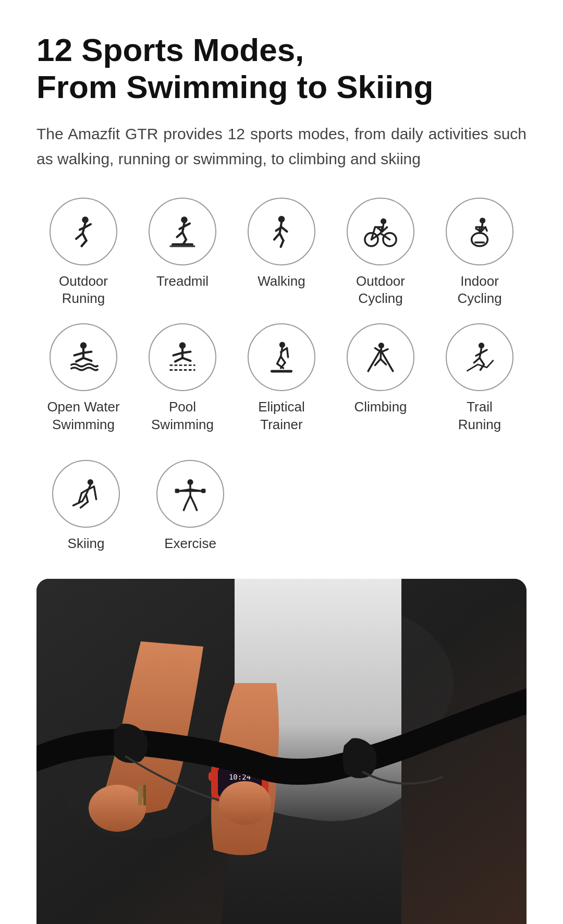 The height and width of the screenshot is (924, 563). I want to click on climbing-icon-circle, so click(381, 357).